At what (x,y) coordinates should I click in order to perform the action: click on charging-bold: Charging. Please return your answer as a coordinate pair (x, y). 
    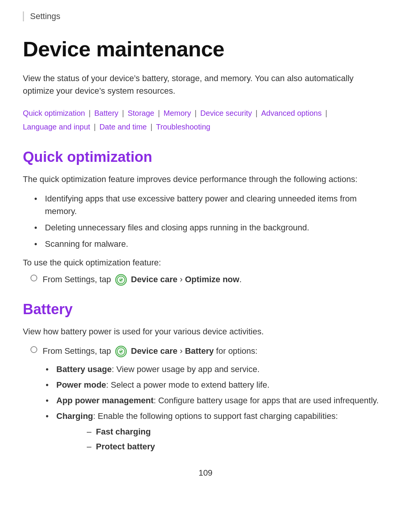
    Looking at the image, I should click on (75, 416).